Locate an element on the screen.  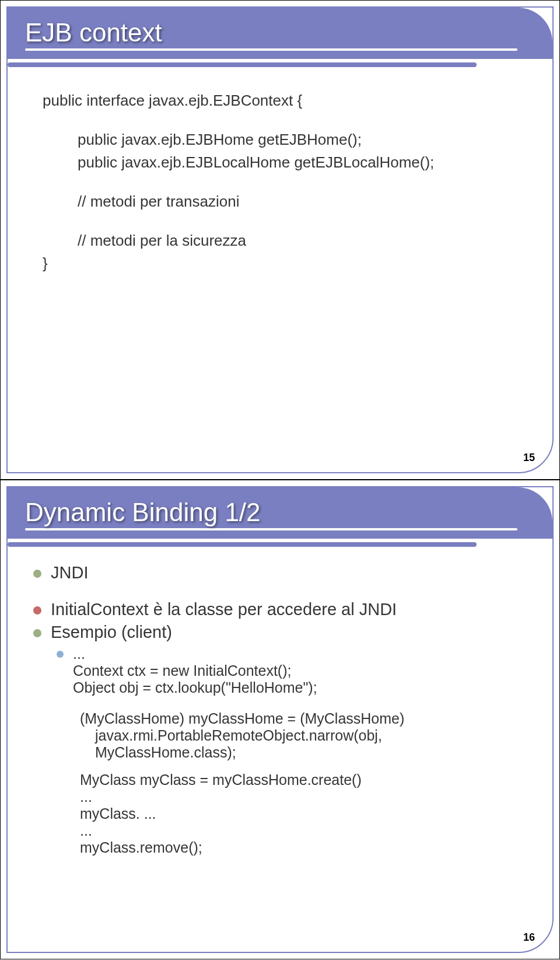
code-line: // metodi per transazioni is located at coordinates (280, 202).